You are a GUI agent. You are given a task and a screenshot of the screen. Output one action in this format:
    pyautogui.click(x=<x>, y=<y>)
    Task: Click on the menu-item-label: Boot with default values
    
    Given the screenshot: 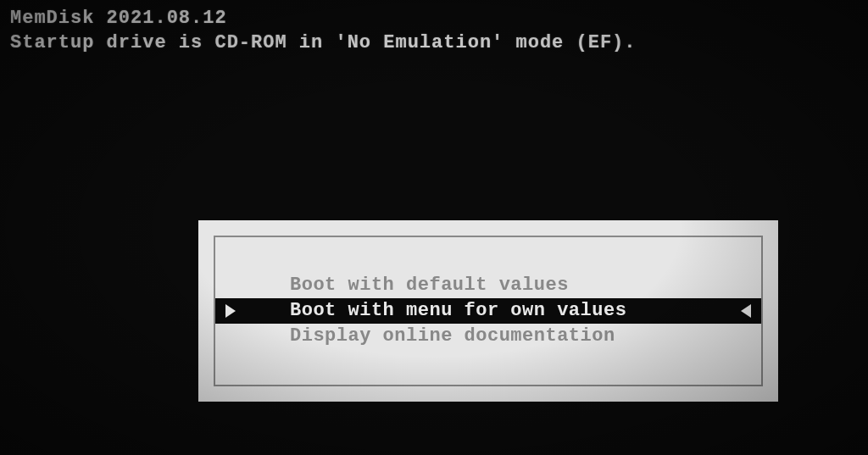 What is the action you would take?
    pyautogui.click(x=429, y=285)
    